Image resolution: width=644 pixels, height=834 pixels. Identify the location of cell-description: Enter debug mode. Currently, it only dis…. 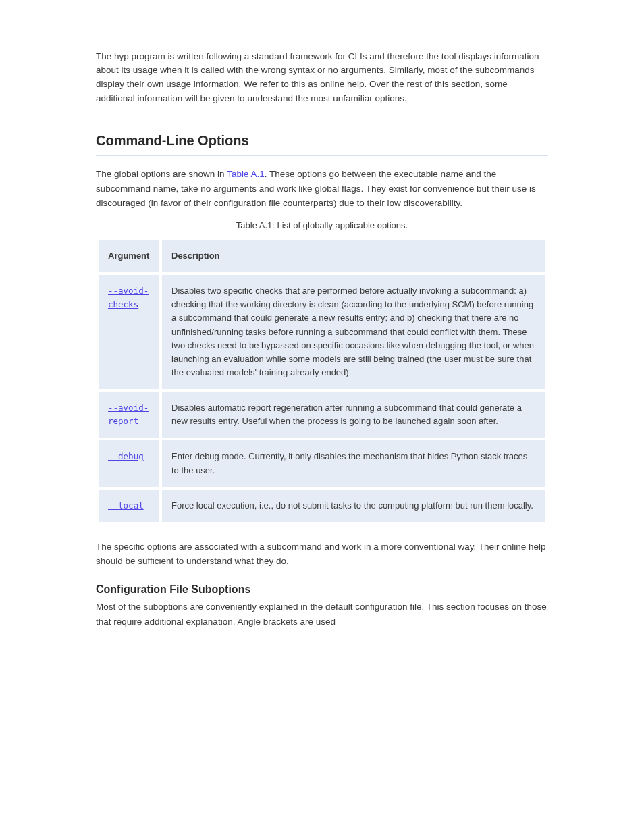
(354, 463).